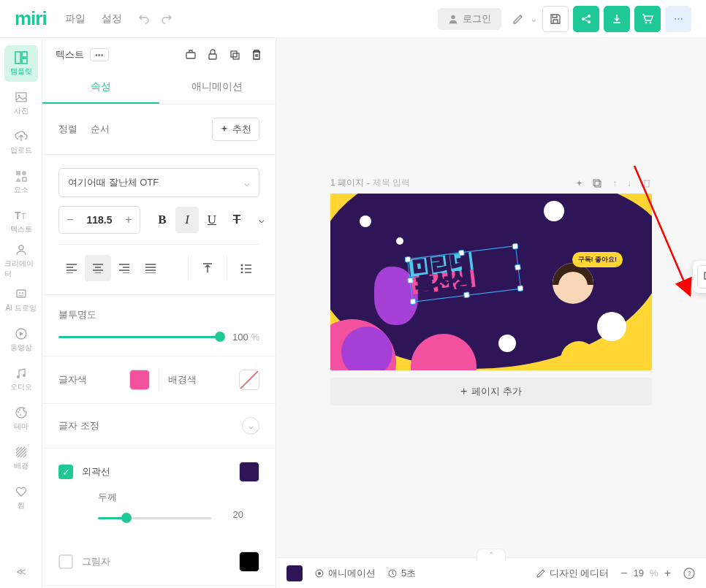 Image resolution: width=706 pixels, height=588 pixels. I want to click on rail-video: 동영상, so click(21, 340).